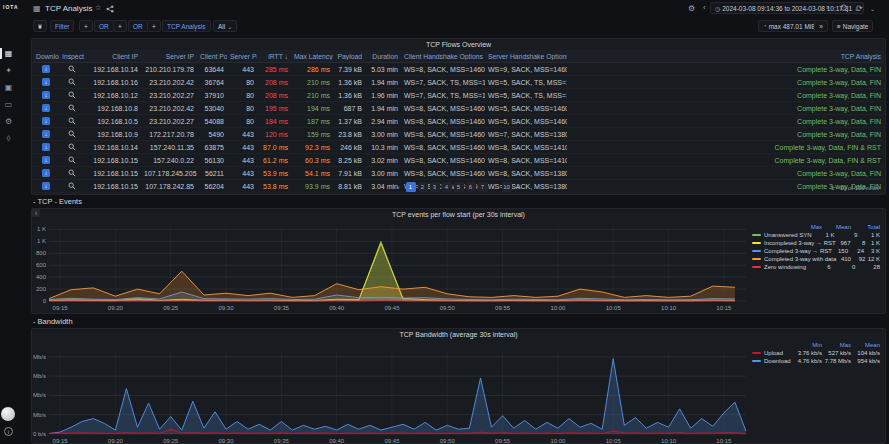 The width and height of the screenshot is (889, 444). I want to click on add-filter-button-3: +, so click(154, 26).